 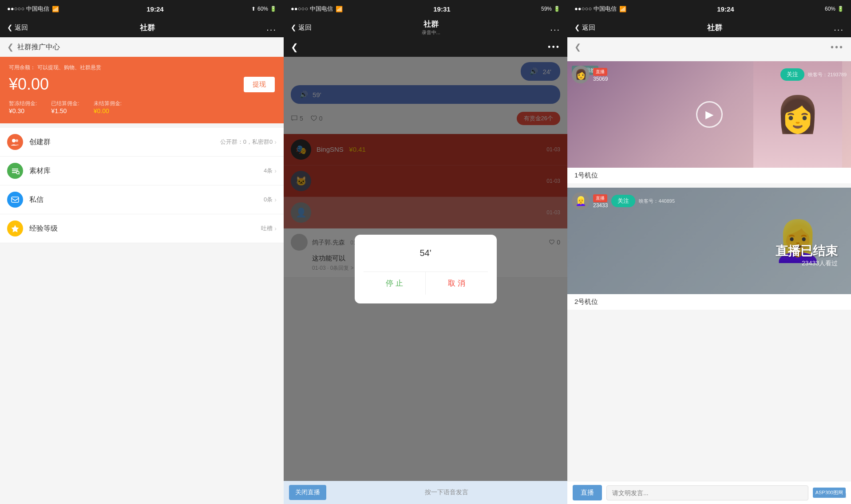 I want to click on menu-list: 创建群 公开群：0，私密群0 › 素材库 4条 ›, so click(x=142, y=185).